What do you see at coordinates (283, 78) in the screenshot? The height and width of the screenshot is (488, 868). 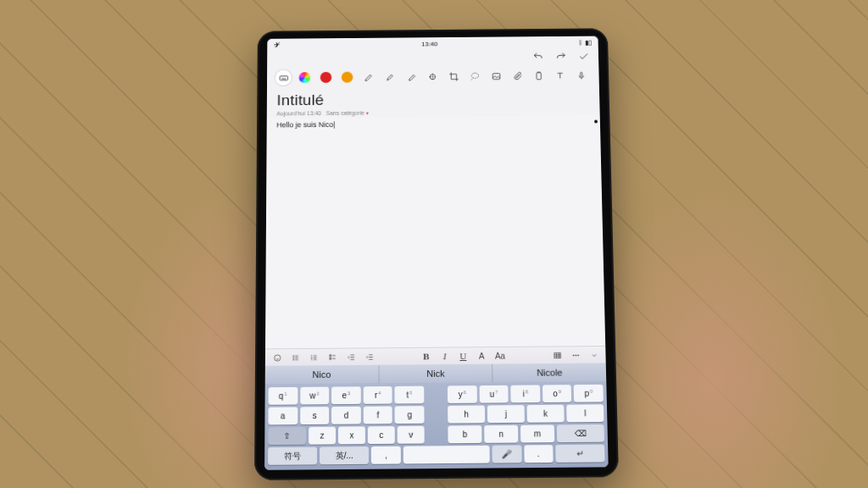 I see `keyboard-icon` at bounding box center [283, 78].